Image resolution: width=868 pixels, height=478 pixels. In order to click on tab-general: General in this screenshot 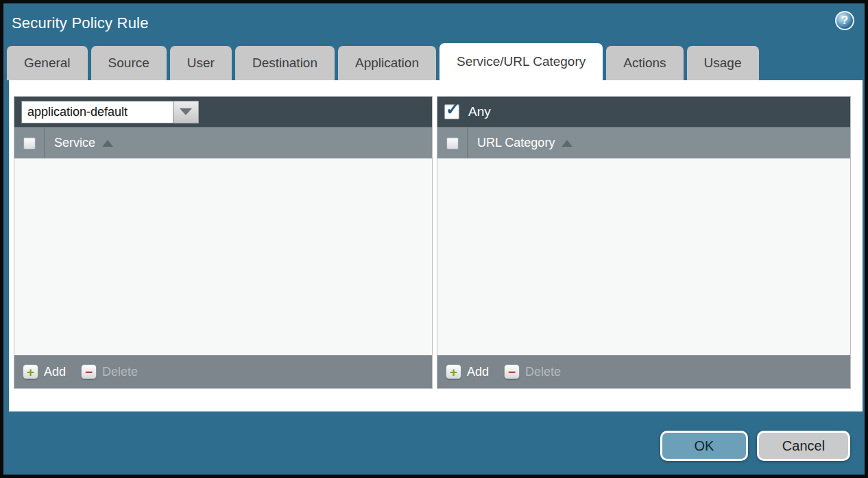, I will do `click(47, 63)`.